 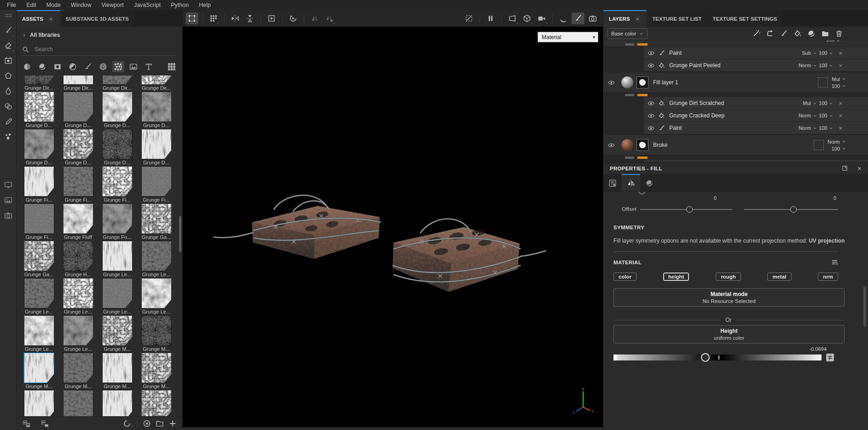 I want to click on asset-thumbnail: Grunge Fo..., so click(x=117, y=222).